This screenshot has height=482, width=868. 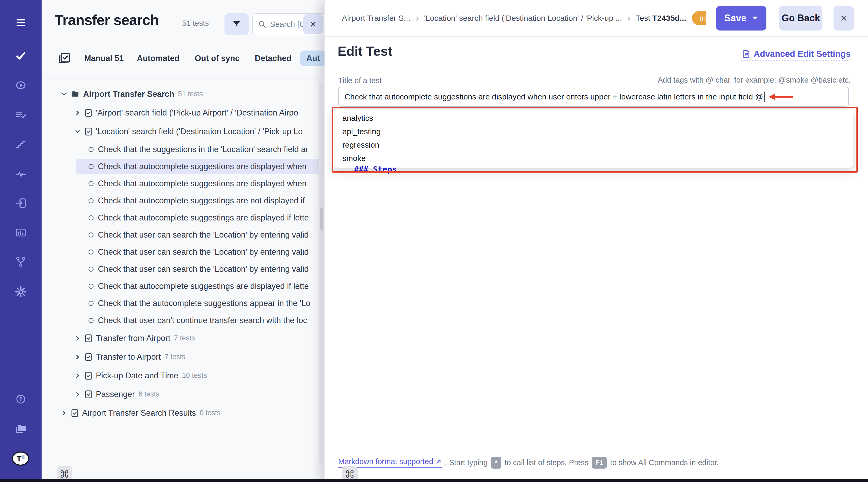 I want to click on tree-count: 7 tests, so click(x=185, y=338).